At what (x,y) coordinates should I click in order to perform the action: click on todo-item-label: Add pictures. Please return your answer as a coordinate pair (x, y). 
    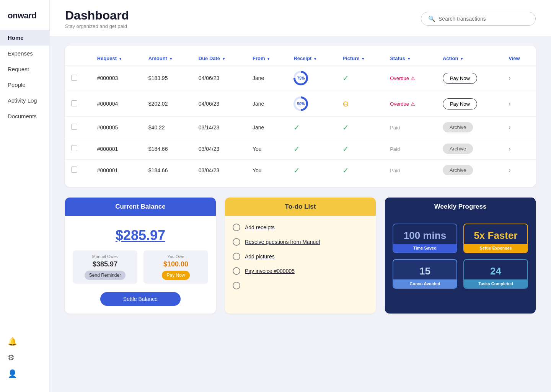
    Looking at the image, I should click on (260, 256).